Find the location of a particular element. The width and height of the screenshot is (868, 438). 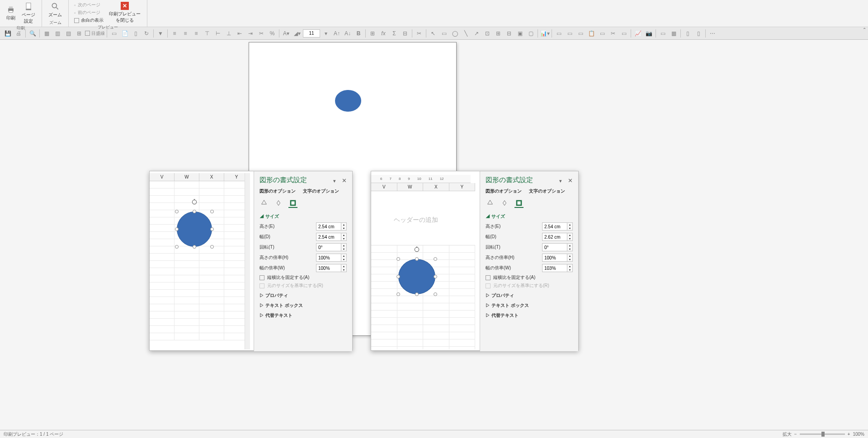

page2-icon: ▯ is located at coordinates (698, 33).